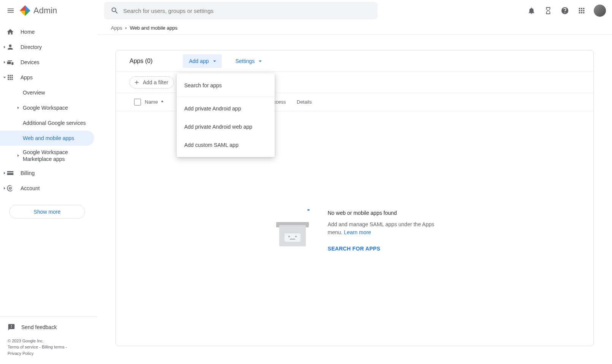 This screenshot has width=612, height=364. Describe the element at coordinates (49, 340) in the screenshot. I see `sidebar-footer: Send feedback © 2023 Google Inc. Terms o…` at that location.